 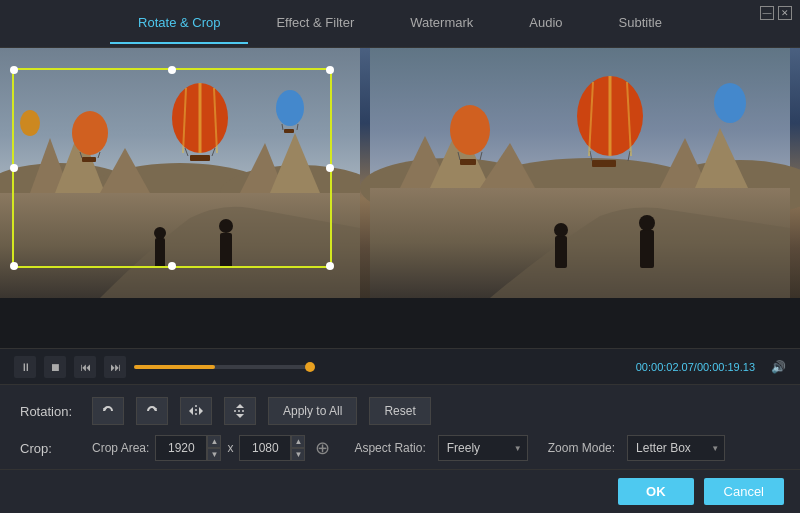 I want to click on crop-handle-br, so click(x=330, y=266).